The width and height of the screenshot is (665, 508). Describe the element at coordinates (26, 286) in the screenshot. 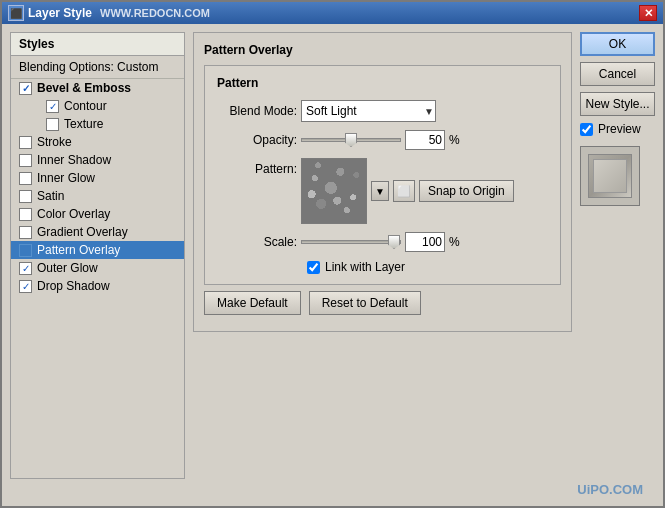

I see `drop-shadow-checkbox: ✓` at that location.